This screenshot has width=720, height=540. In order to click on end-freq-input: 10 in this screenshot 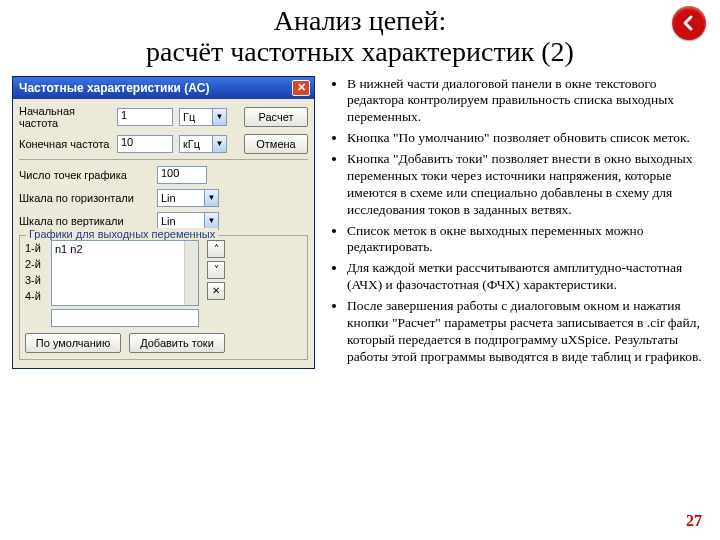, I will do `click(145, 144)`.